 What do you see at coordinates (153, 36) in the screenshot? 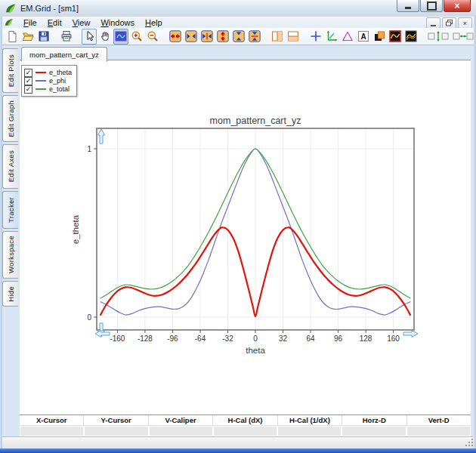
I see `zoom-out-button` at bounding box center [153, 36].